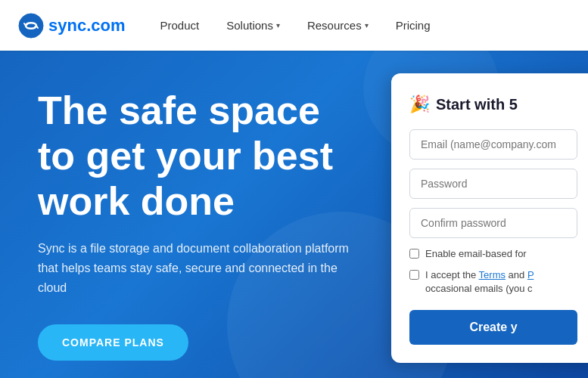  What do you see at coordinates (87, 26) in the screenshot?
I see `logo-text: sync.com` at bounding box center [87, 26].